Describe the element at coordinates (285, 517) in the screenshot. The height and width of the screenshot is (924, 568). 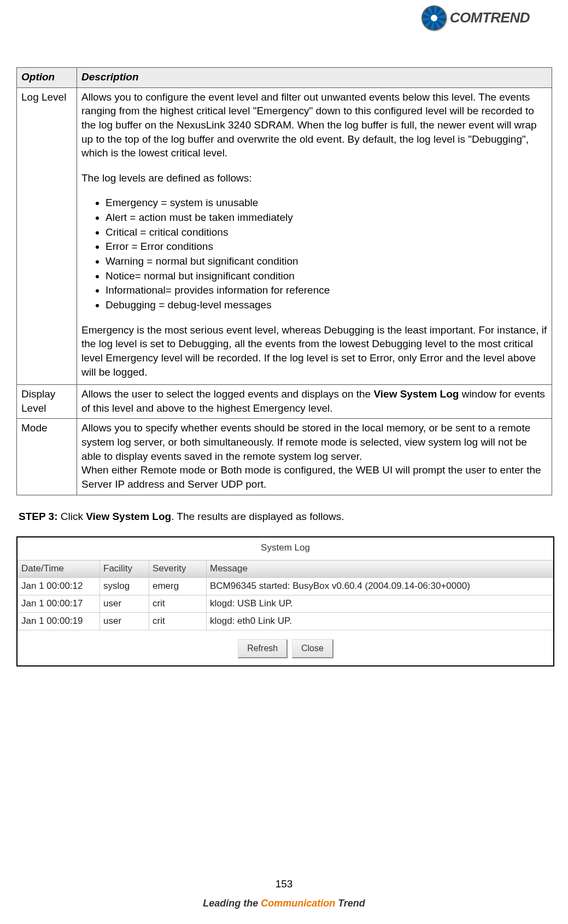
I see `step3: STEP 3: Click View System Log. The resul…` at that location.